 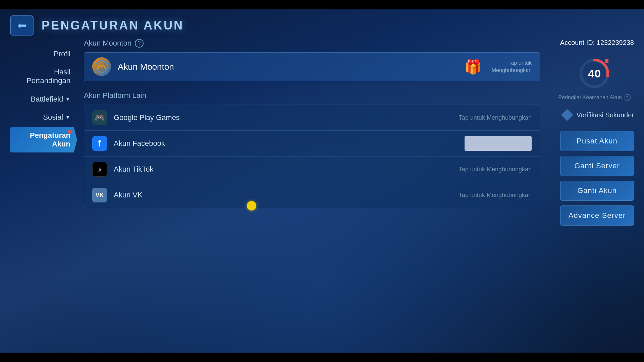 I want to click on sidebar-item-profil: Profil, so click(x=44, y=54).